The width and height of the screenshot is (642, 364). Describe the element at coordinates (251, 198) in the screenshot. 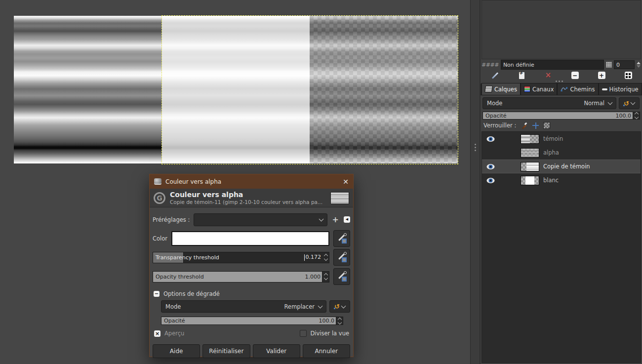

I see `dialog-header: G Couleur vers alpha Copie de témoin-11 …` at that location.